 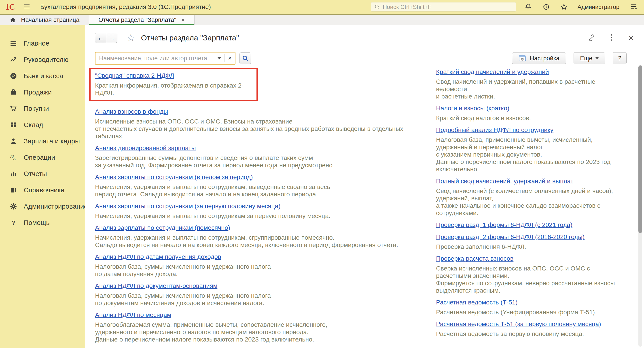 What do you see at coordinates (518, 324) in the screenshot?
I see `report-link: Расчетная ведомость Т-51 (за первую поло…` at bounding box center [518, 324].